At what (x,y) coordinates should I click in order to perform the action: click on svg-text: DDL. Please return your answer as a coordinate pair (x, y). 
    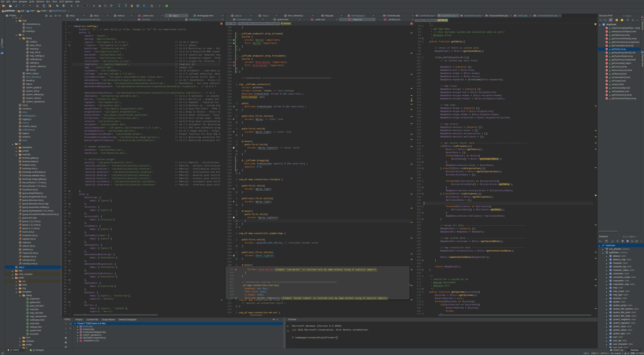
    Looking at the image, I should click on (636, 242).